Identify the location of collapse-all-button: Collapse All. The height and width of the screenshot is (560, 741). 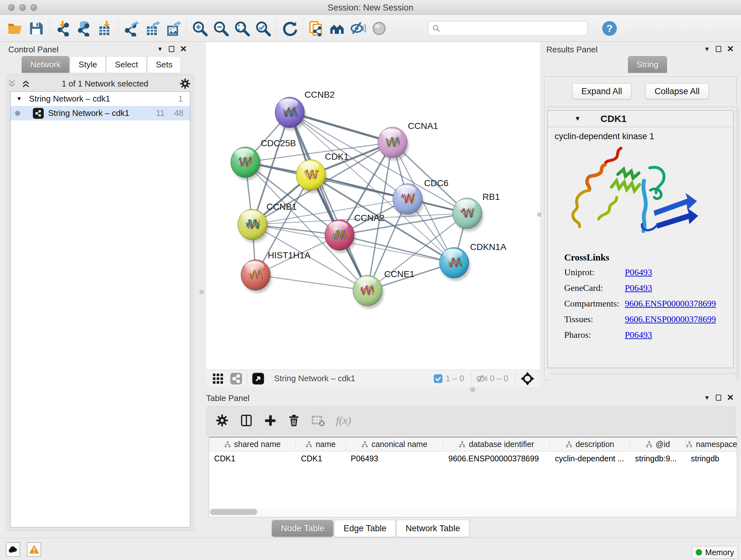
(677, 91).